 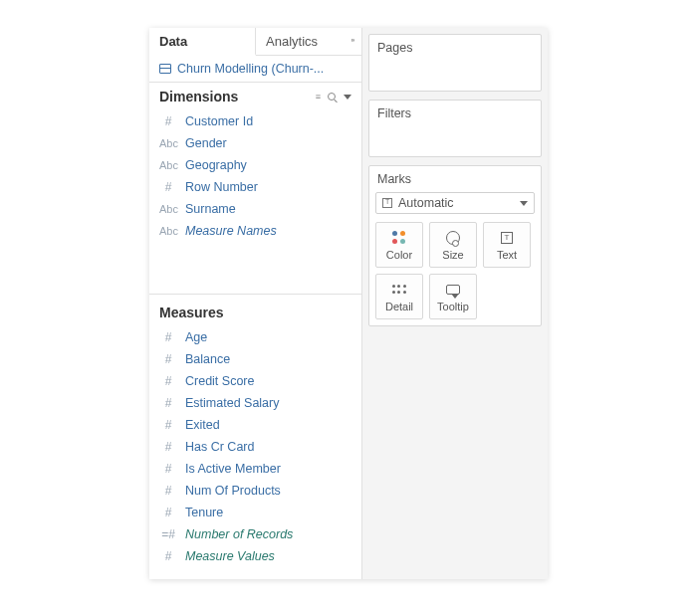 I want to click on field-row: AbcMeasure Names, so click(x=255, y=231).